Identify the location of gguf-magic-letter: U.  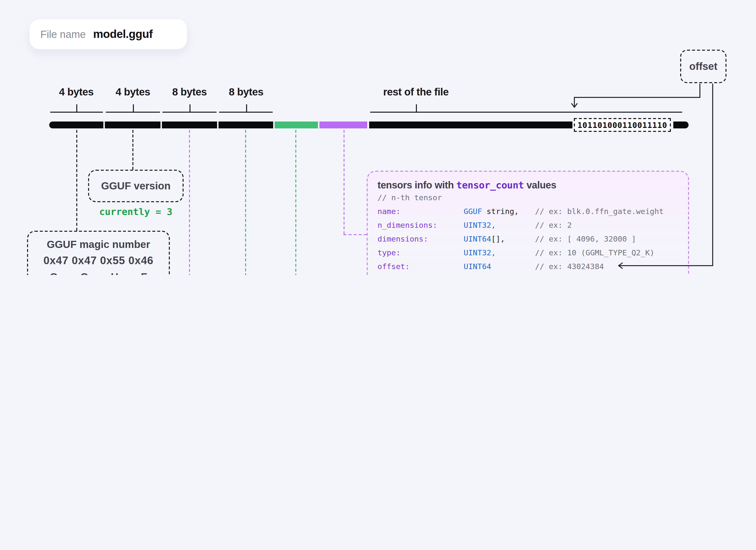
(114, 273).